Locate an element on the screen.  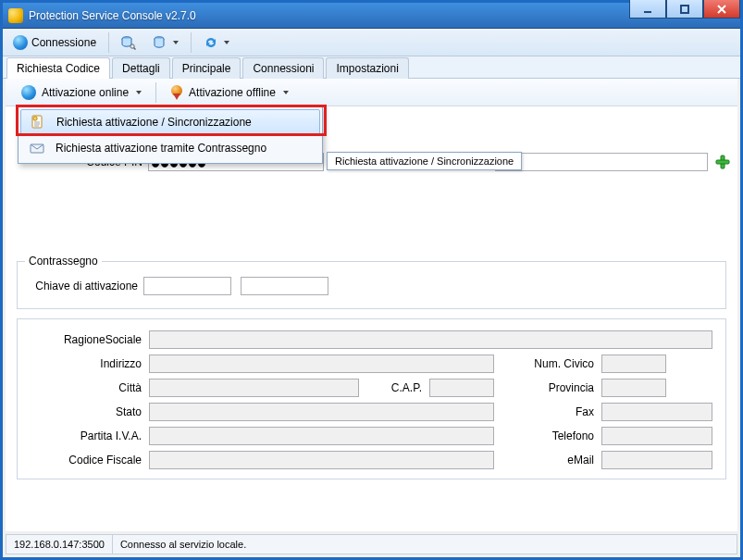
citta-input is located at coordinates (254, 388).